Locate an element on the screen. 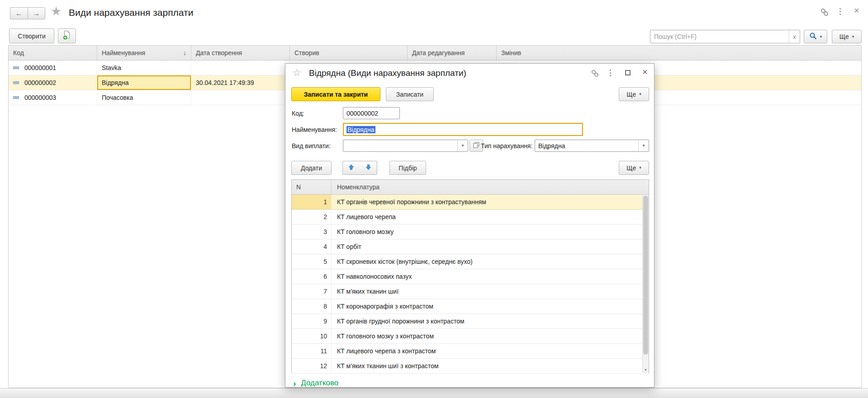  name-field: Відрядна is located at coordinates (463, 129).